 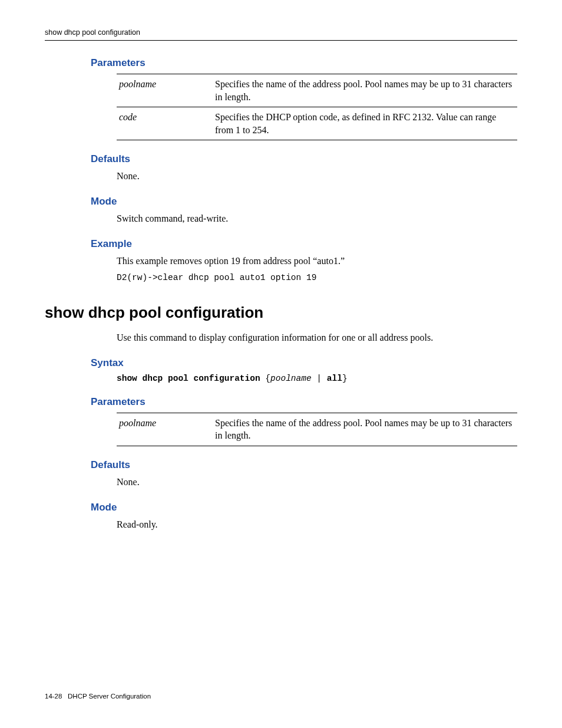 I want to click on heading-mode-1: Mode, so click(x=304, y=202).